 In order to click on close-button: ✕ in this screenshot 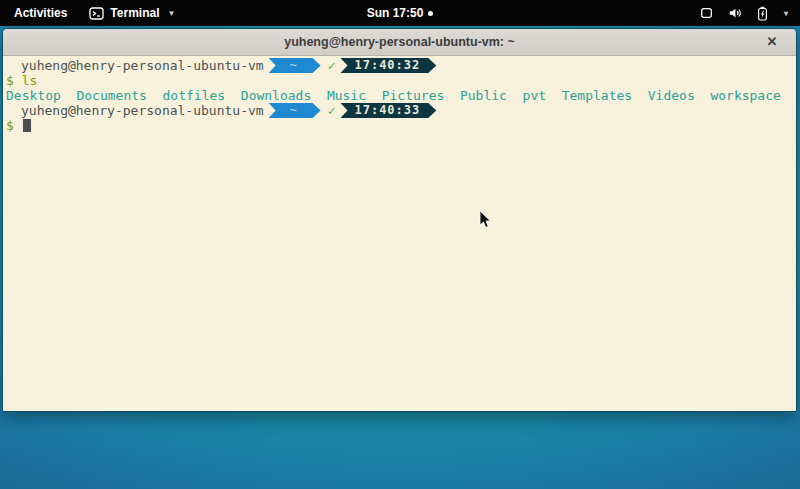, I will do `click(772, 42)`.